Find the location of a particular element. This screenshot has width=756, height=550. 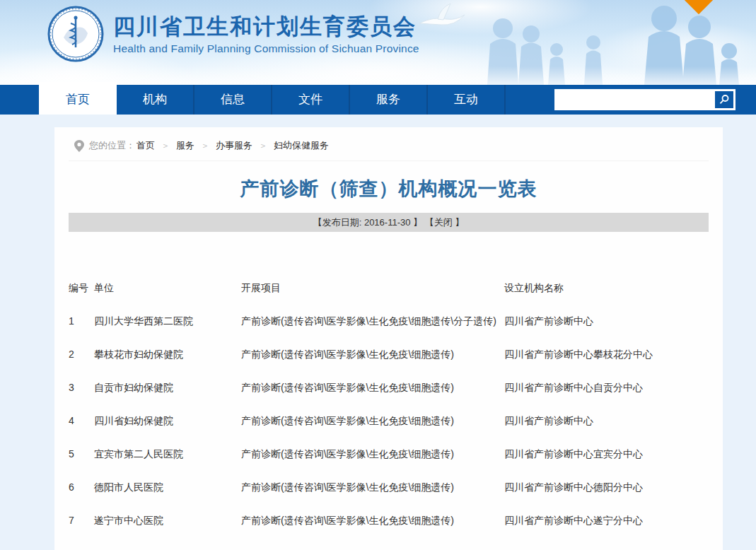

publish-date: 【发布日期: 2016-11-30 】 is located at coordinates (368, 222).